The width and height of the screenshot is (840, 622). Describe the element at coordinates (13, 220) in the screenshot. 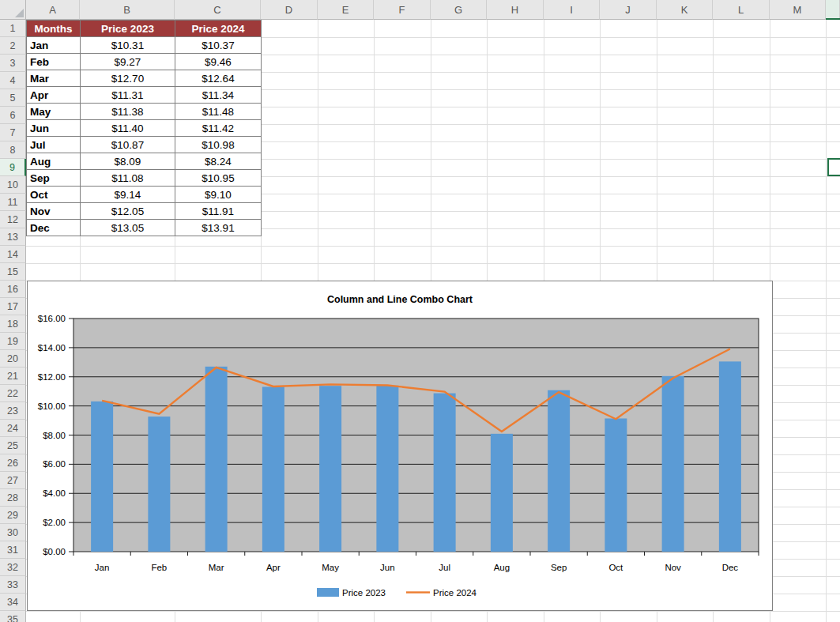

I see `row-header-12: 12` at that location.